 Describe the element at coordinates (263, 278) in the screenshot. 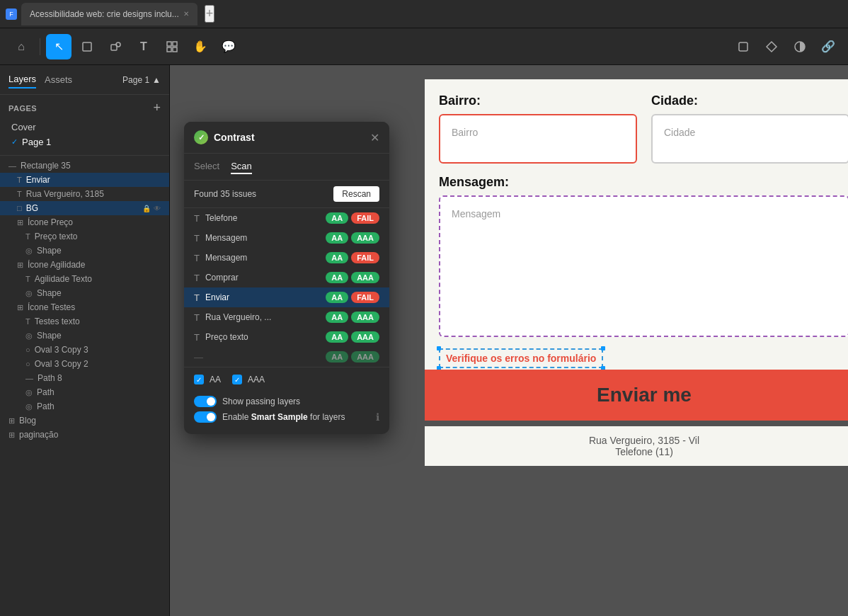

I see `row-name: Comprar` at that location.